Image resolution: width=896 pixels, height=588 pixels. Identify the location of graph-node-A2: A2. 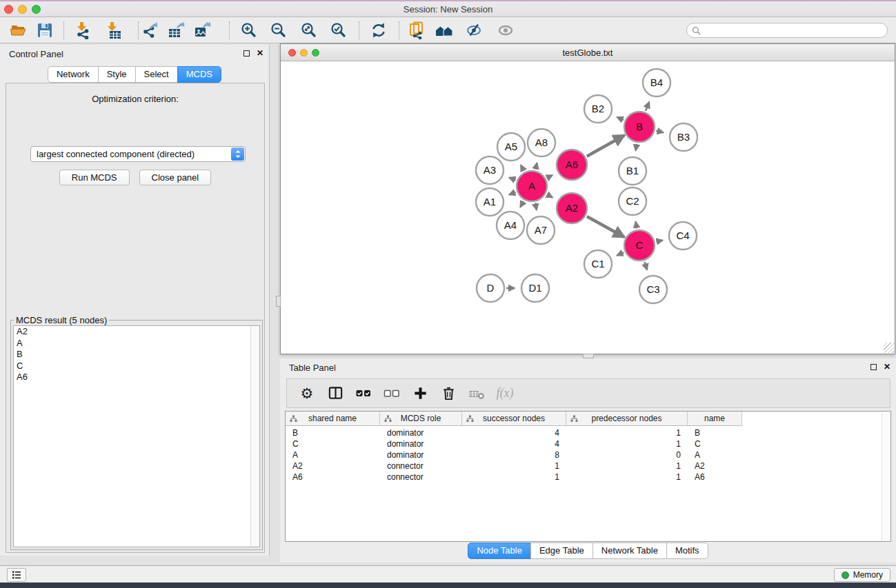
(572, 208).